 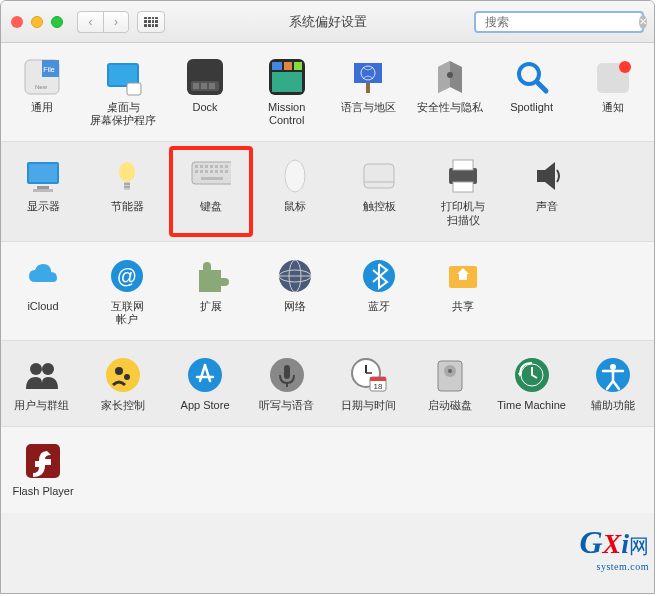 I want to click on pref-label: 互联网 帐户, so click(x=128, y=313).